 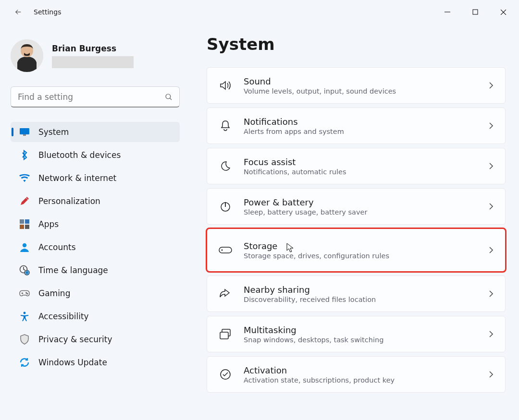 What do you see at coordinates (225, 85) in the screenshot?
I see `sound-icon` at bounding box center [225, 85].